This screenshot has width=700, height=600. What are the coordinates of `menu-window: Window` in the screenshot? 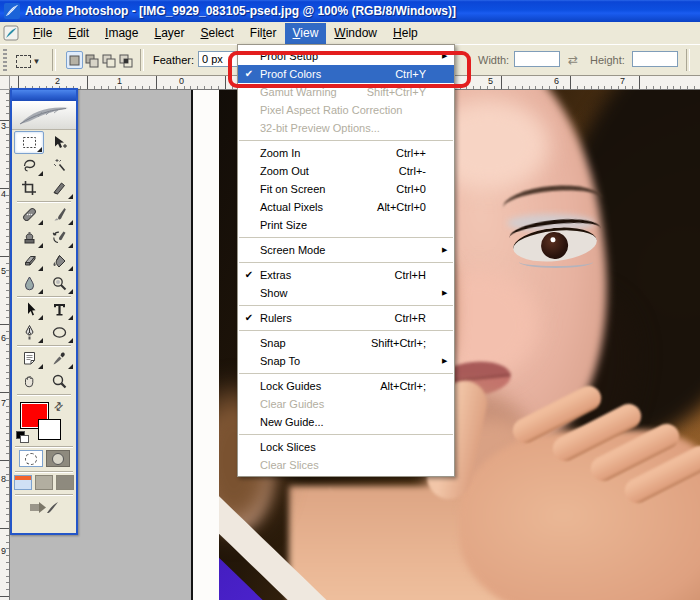 It's located at (356, 34).